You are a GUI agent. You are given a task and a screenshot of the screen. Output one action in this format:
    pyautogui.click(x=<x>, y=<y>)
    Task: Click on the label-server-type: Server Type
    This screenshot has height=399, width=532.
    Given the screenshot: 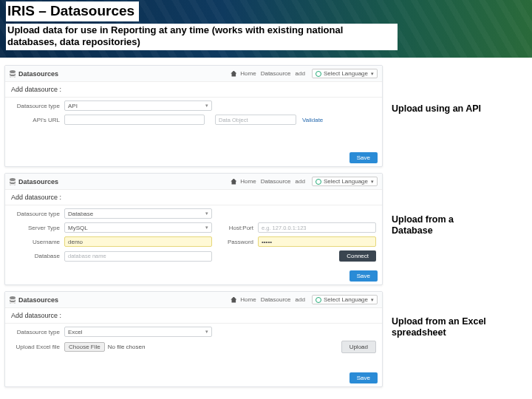 What is the action you would take?
    pyautogui.click(x=38, y=228)
    